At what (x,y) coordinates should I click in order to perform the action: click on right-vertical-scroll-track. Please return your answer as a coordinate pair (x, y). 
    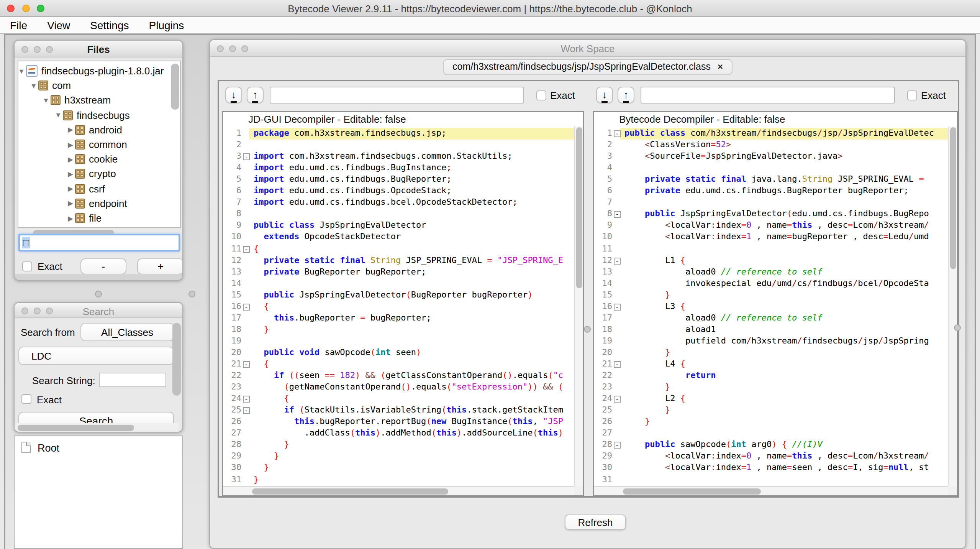
    Looking at the image, I should click on (952, 306).